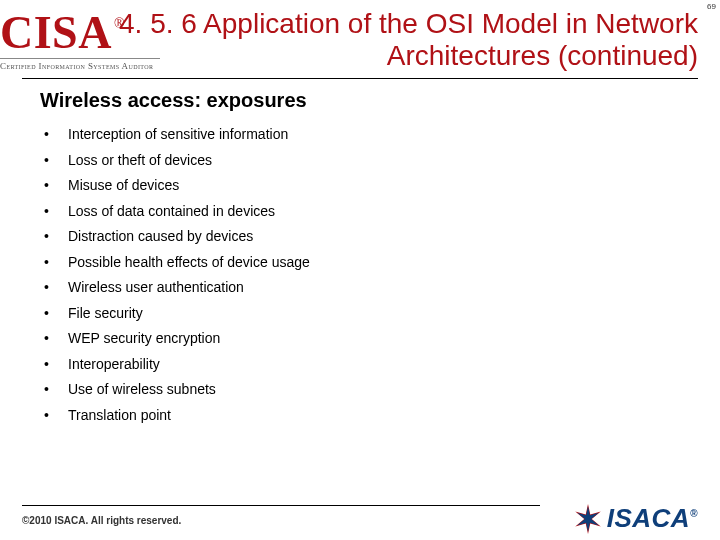 The height and width of the screenshot is (540, 720). Describe the element at coordinates (360, 78) in the screenshot. I see `title-divider` at that location.